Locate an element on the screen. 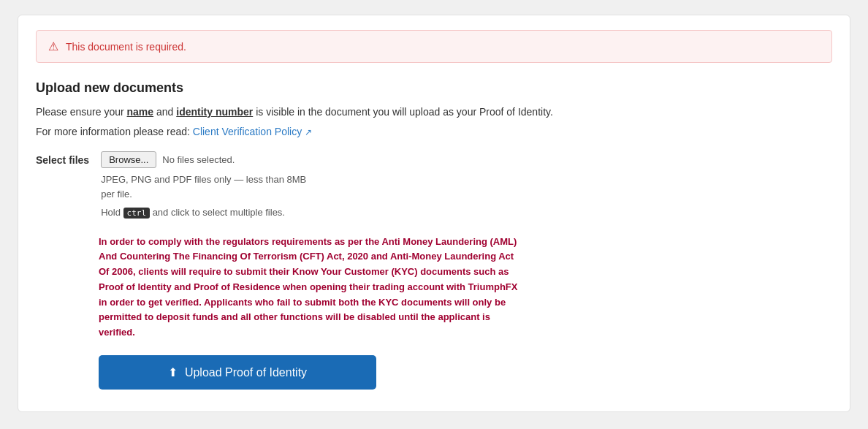  description-paragraph-2: For more information please read: Client… is located at coordinates (434, 132).